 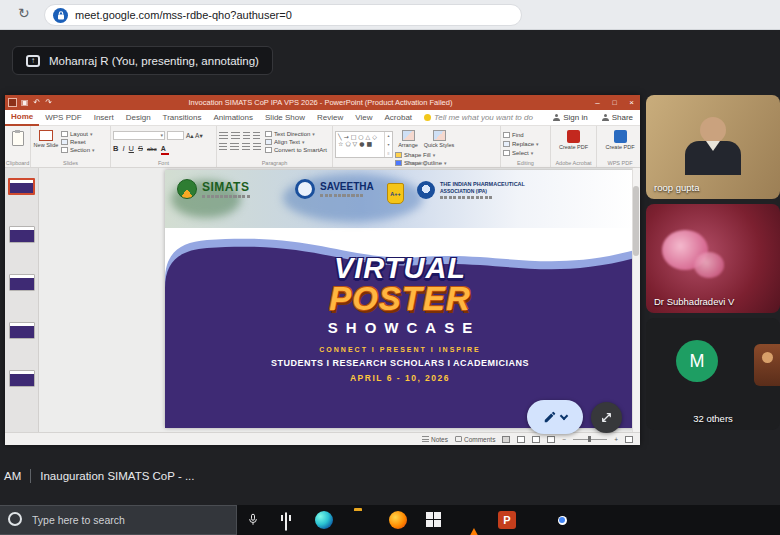 What do you see at coordinates (551, 440) in the screenshot?
I see `slideshow-view-icon` at bounding box center [551, 440].